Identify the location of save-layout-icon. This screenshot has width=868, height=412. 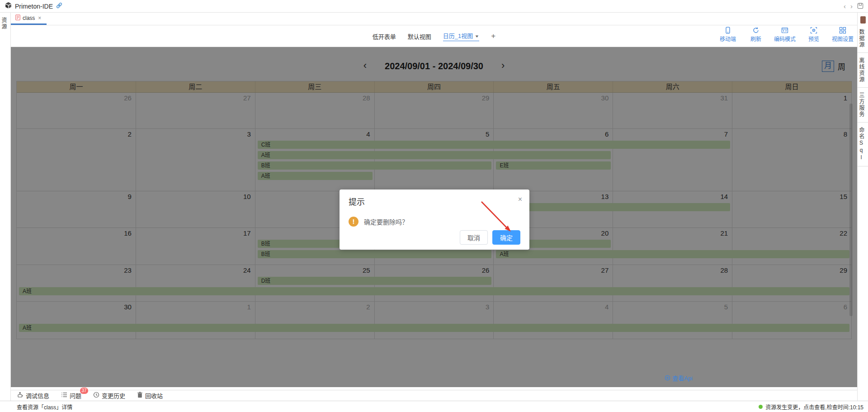
(860, 6).